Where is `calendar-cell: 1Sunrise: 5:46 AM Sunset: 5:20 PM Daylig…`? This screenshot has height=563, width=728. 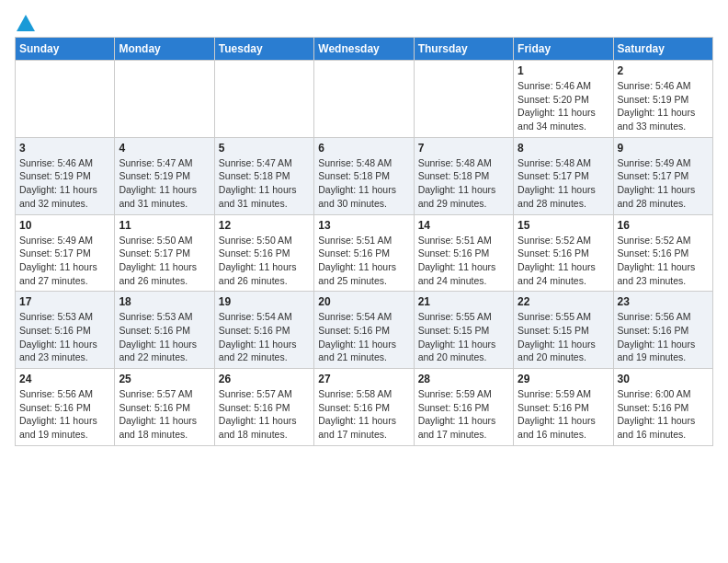
calendar-cell: 1Sunrise: 5:46 AM Sunset: 5:20 PM Daylig… is located at coordinates (563, 99).